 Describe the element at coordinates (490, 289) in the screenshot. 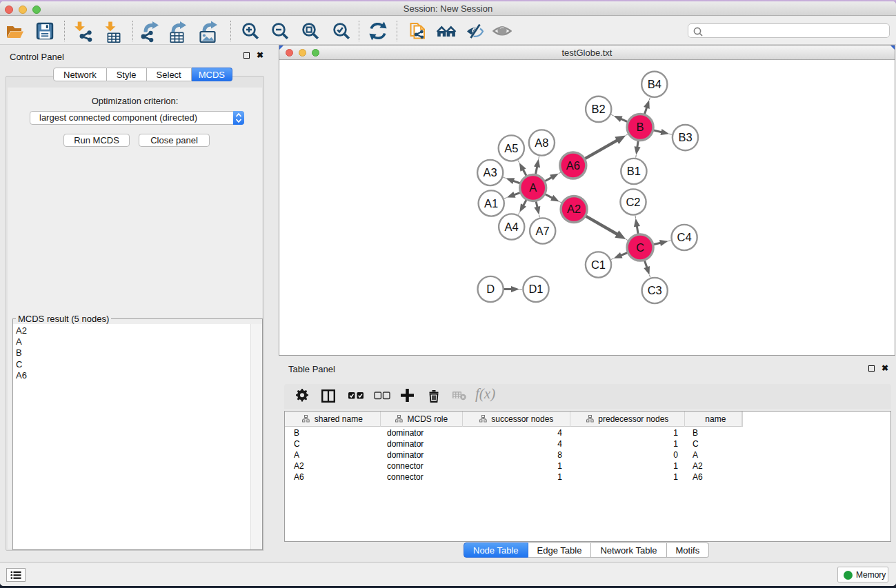

I see `svg-text: D` at that location.